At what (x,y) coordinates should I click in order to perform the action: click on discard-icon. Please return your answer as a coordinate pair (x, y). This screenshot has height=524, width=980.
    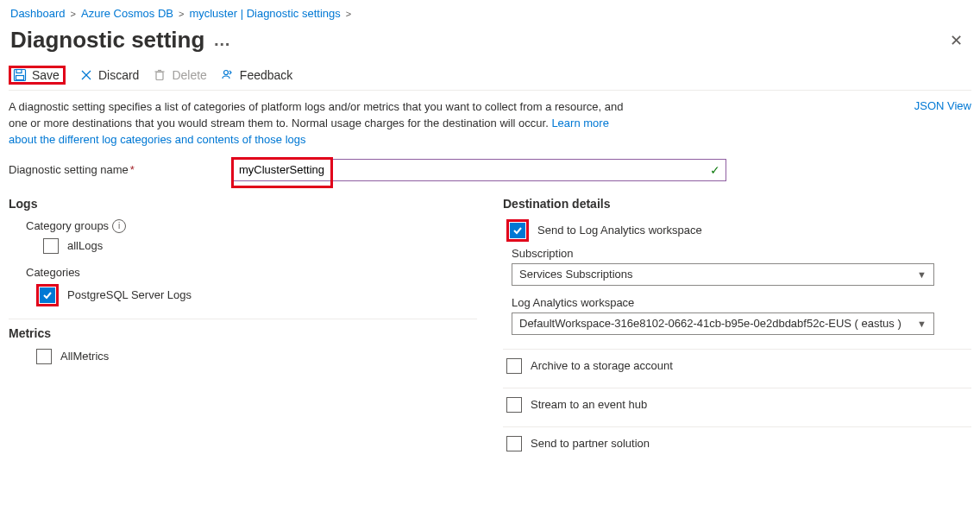
    Looking at the image, I should click on (86, 75).